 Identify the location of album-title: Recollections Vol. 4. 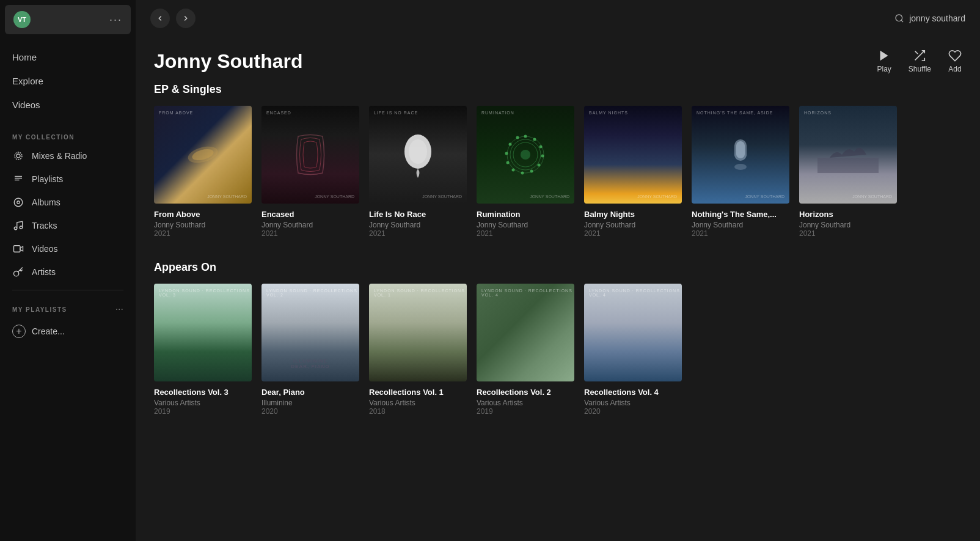
(633, 392).